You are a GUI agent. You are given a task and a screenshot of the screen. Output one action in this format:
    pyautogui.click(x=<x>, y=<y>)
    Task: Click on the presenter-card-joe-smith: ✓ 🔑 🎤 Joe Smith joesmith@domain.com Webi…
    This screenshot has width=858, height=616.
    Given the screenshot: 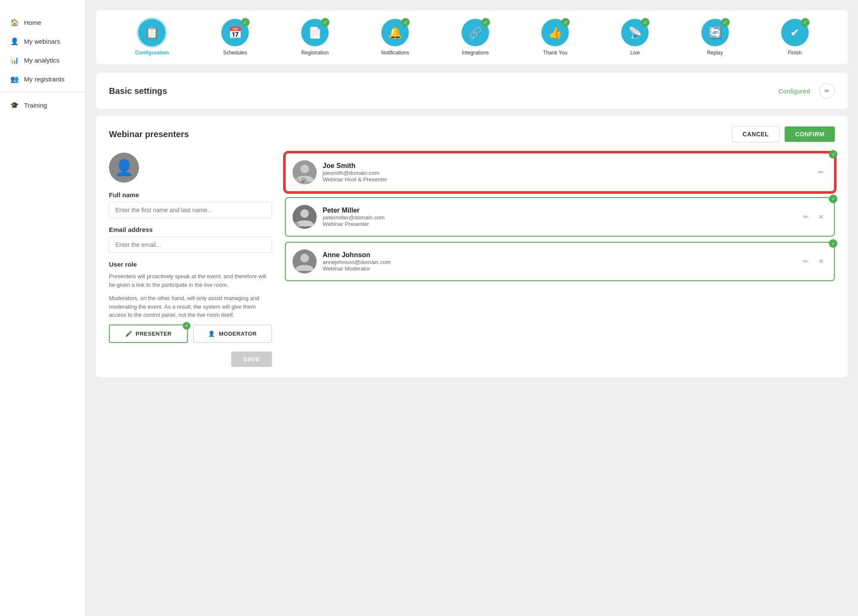 What is the action you would take?
    pyautogui.click(x=560, y=172)
    